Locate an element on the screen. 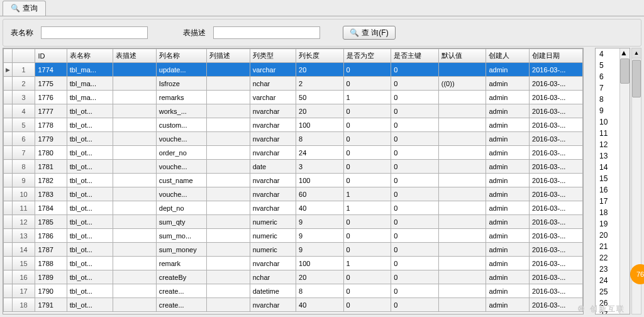  table-row: 41777tbl_ot...works_...nvarchar2000admin… is located at coordinates (293, 111).